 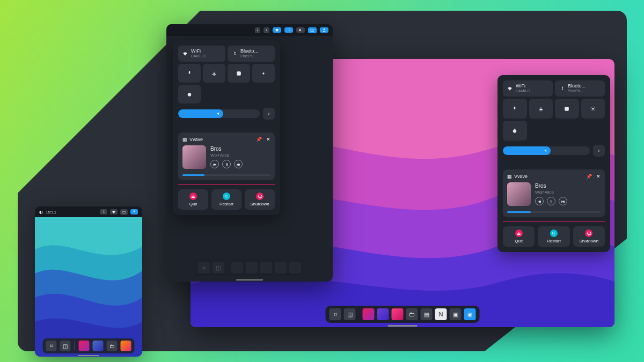 I want to click on wifi-icon, so click(x=114, y=212).